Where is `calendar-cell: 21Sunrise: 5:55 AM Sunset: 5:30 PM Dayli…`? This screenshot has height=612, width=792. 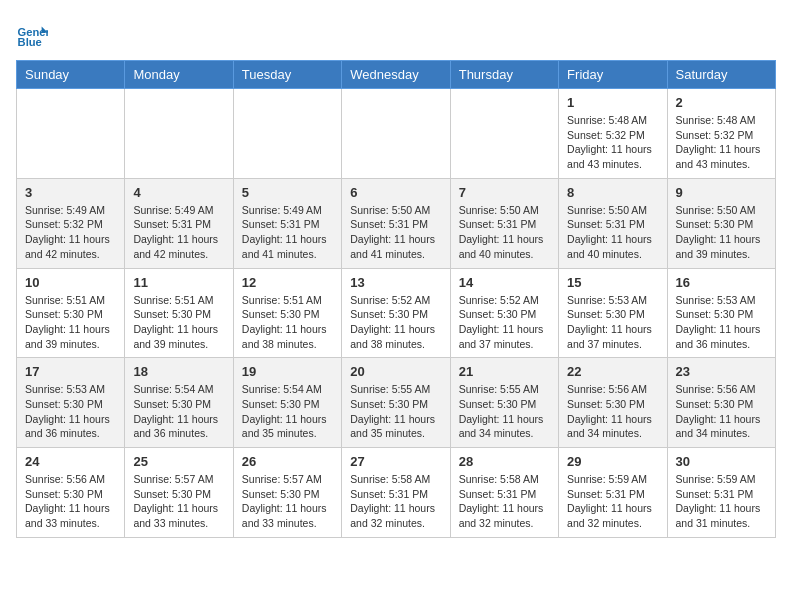
calendar-cell: 21Sunrise: 5:55 AM Sunset: 5:30 PM Dayli… is located at coordinates (504, 403).